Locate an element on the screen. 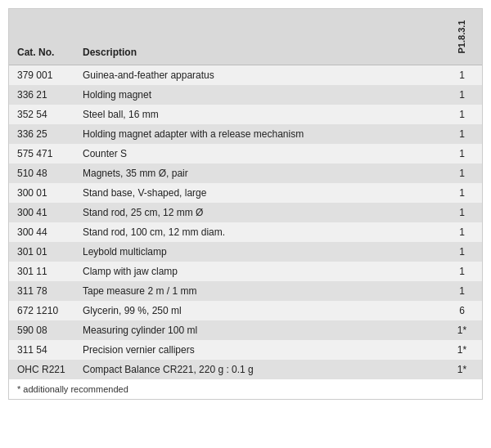 This screenshot has width=491, height=448. cell-description: Guinea-and-feather apparatus is located at coordinates (259, 75).